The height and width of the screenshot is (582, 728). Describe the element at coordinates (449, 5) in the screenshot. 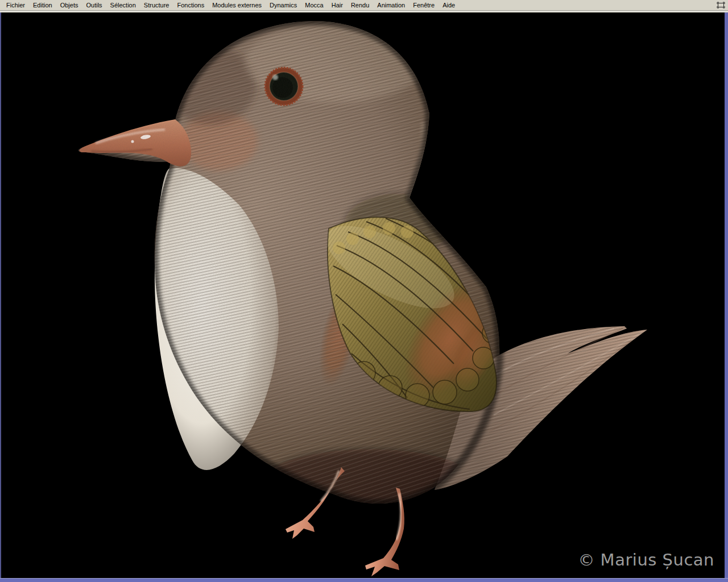

I see `menu-item-aide: Aide` at that location.